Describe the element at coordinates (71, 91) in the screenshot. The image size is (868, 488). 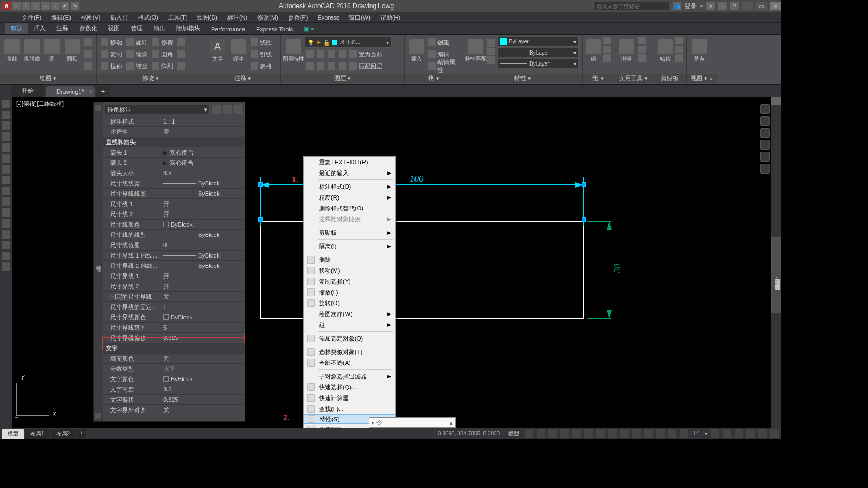
I see `doc-tab-drawing1: Drawing1*✕` at that location.